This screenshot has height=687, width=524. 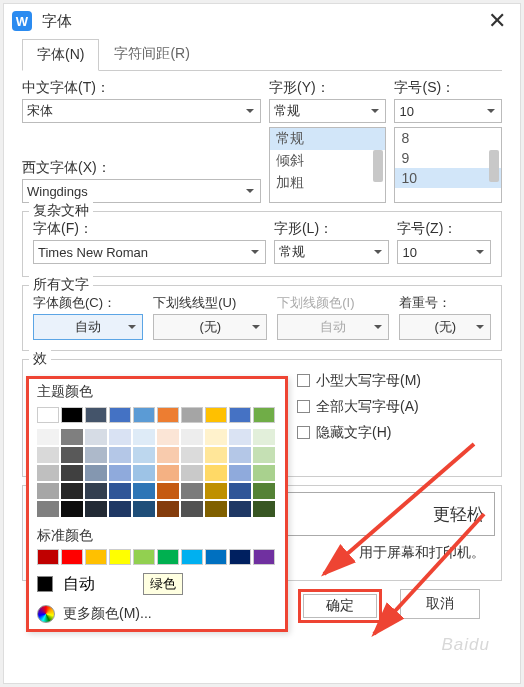 What do you see at coordinates (359, 381) in the screenshot?
I see `checkbox-smallcaps: 小型大写字母(M)` at bounding box center [359, 381].